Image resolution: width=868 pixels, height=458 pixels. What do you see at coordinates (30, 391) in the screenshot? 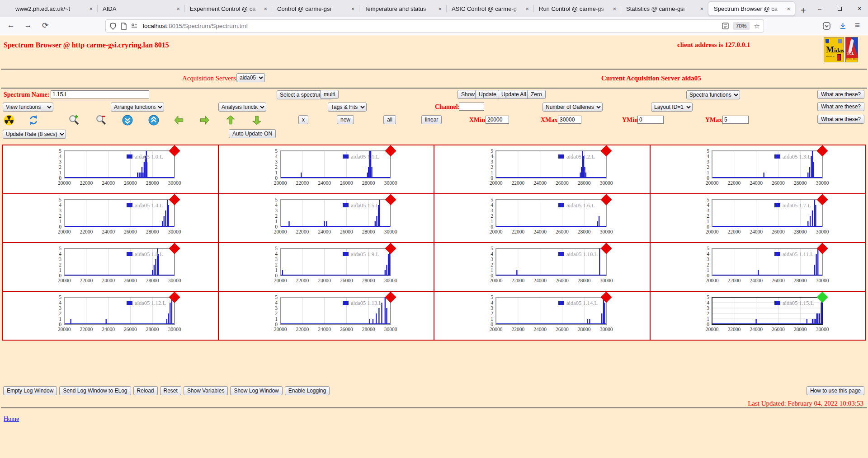
I see `empty-log-window-button: Empty Log Window` at bounding box center [30, 391].